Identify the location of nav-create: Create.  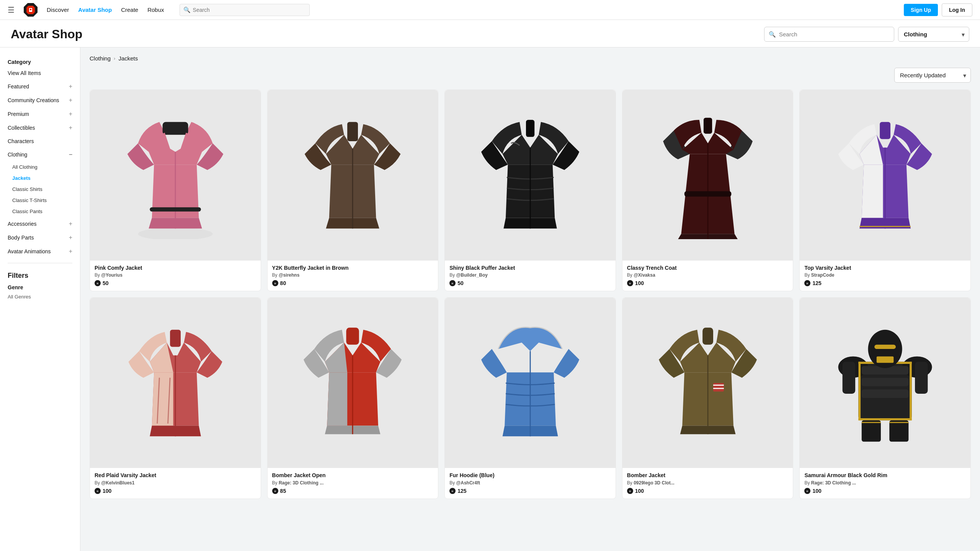
(129, 10).